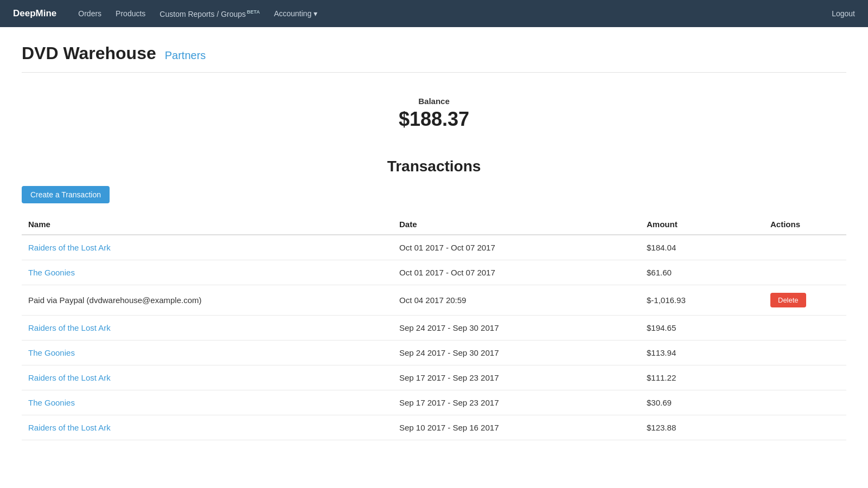 Image resolution: width=868 pixels, height=488 pixels. What do you see at coordinates (702, 428) in the screenshot?
I see `transaction-amount: $123.88` at bounding box center [702, 428].